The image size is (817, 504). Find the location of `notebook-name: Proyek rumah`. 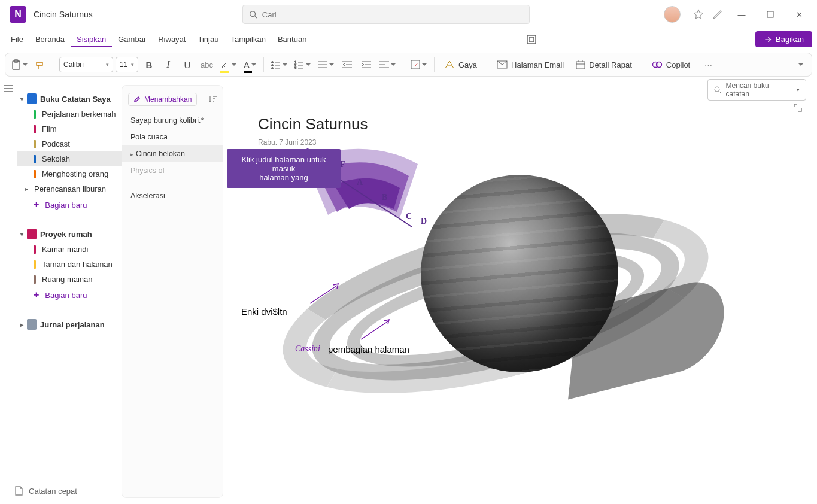

notebook-name: Proyek rumah is located at coordinates (66, 235).